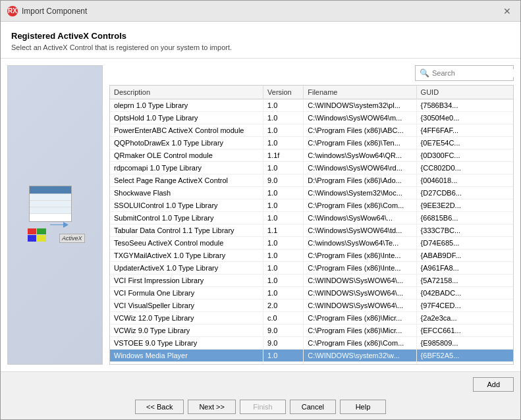  What do you see at coordinates (312, 255) in the screenshot?
I see `table-row: TXGYMailActiveX 1.0 Type Library1.0C:\Pr…` at bounding box center [312, 255].